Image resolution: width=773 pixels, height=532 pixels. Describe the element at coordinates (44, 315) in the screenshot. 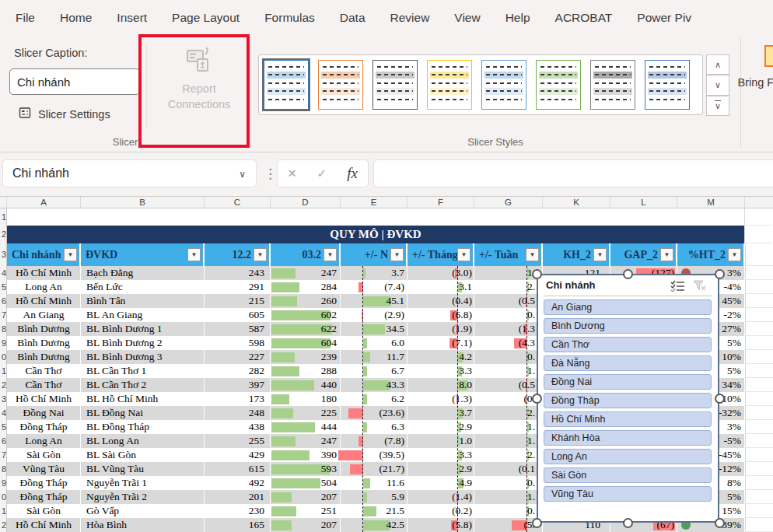

I see `cell-branch: An Giang` at that location.